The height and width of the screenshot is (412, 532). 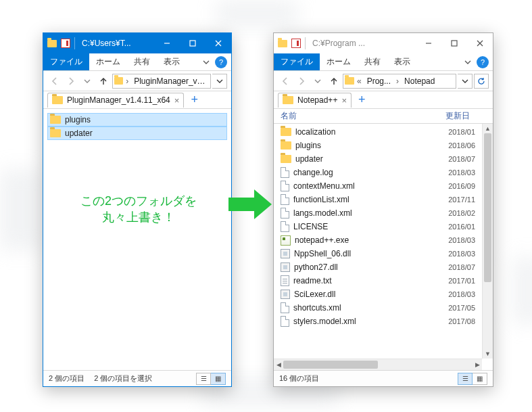 I want to click on breadcrumb: Notepad, so click(x=419, y=81).